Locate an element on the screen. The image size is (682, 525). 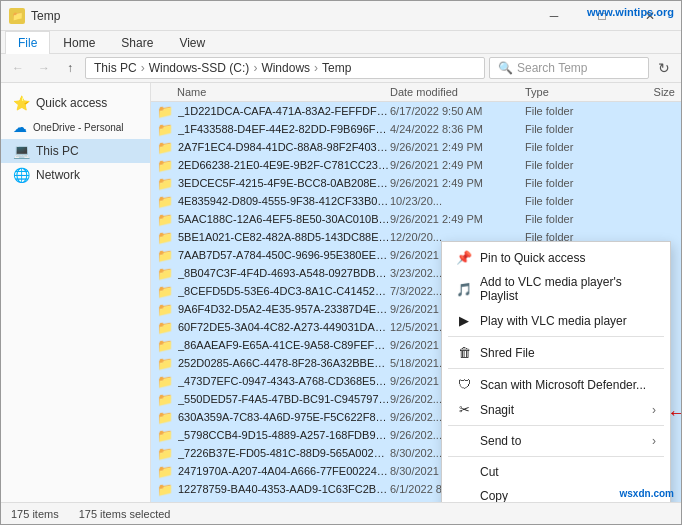
watermark-top: www.wintips.org is located at coordinates (630, 12).